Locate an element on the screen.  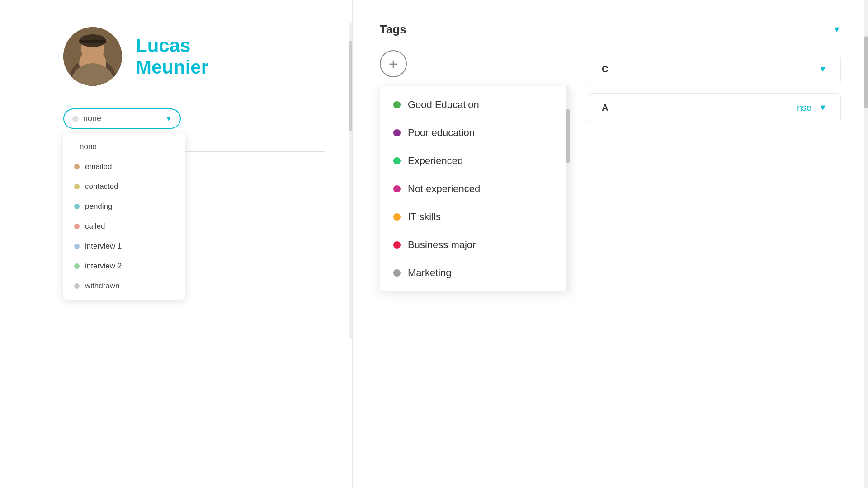
section-a-arrow-icon: ▼ is located at coordinates (823, 108).